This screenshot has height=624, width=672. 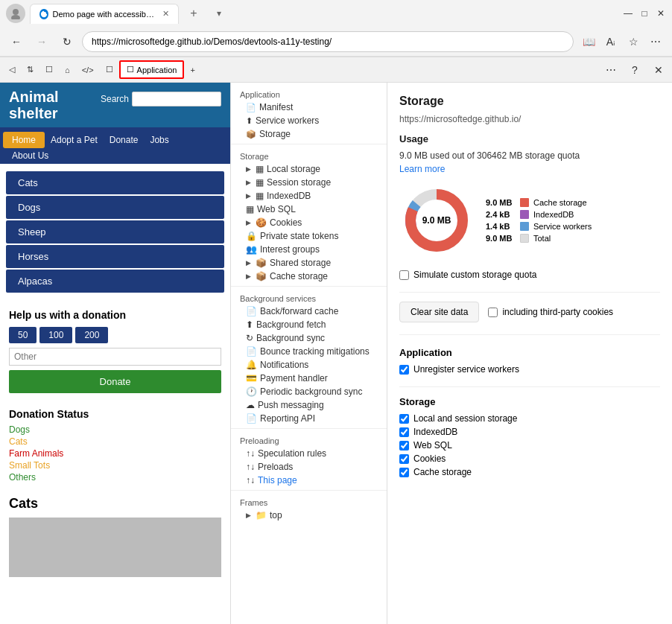 I want to click on tree-storage-app: 📦 Storage, so click(x=308, y=134).